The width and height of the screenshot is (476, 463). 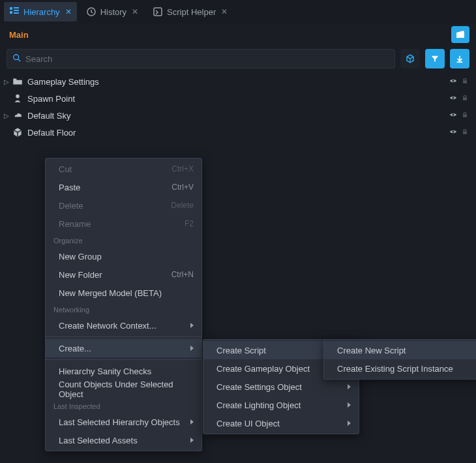 What do you see at coordinates (237, 116) in the screenshot?
I see `tree-item-label: Default Sky` at bounding box center [237, 116].